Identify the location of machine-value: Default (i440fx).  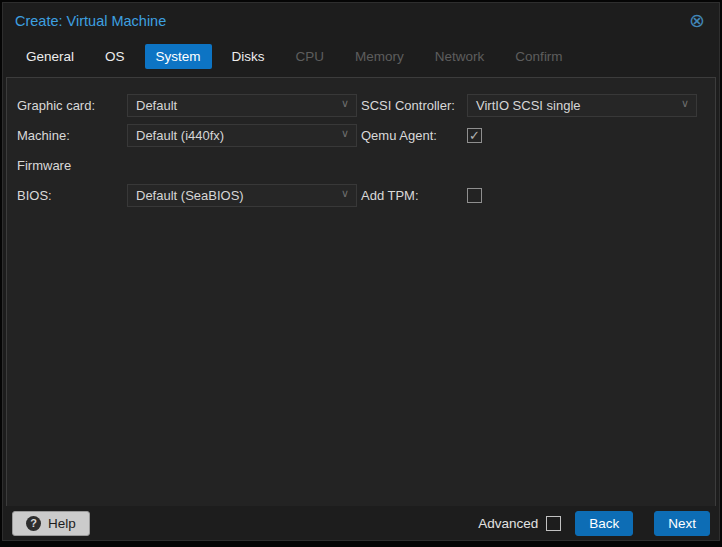
(180, 136).